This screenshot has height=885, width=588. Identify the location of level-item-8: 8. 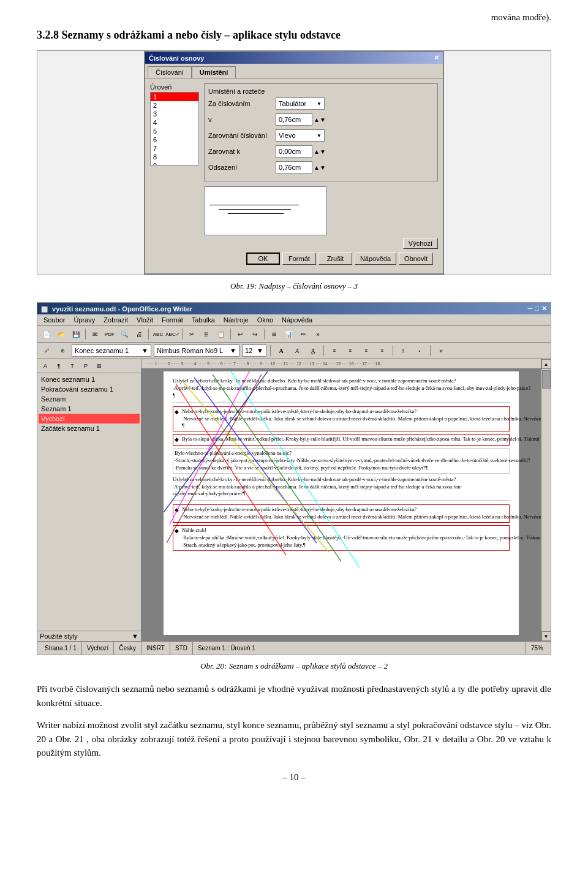
(175, 157).